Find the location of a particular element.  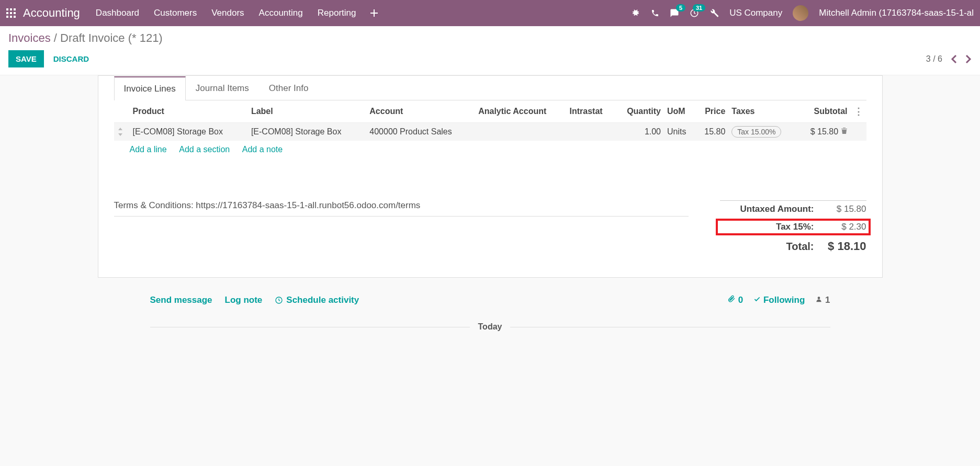

apps-icon is located at coordinates (11, 13).